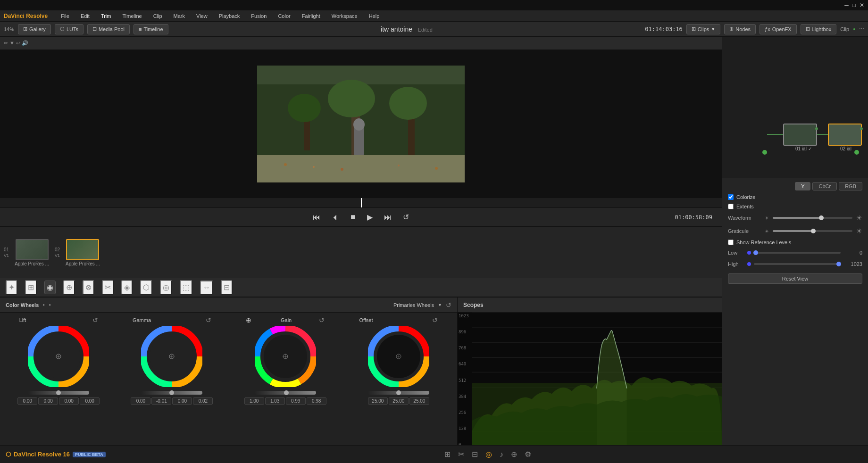 The image size is (868, 463). I want to click on gain-val-b: 0.99, so click(296, 401).